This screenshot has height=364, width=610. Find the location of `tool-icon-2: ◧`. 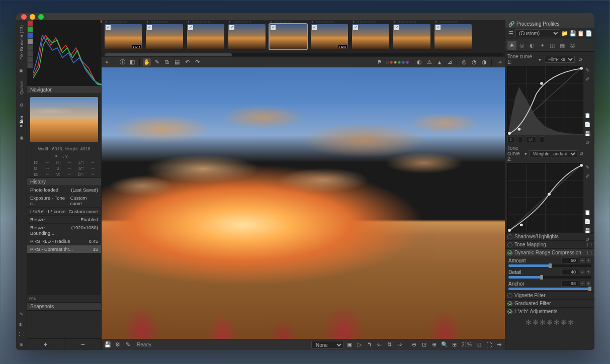

tool-icon-2: ◧ is located at coordinates (22, 324).